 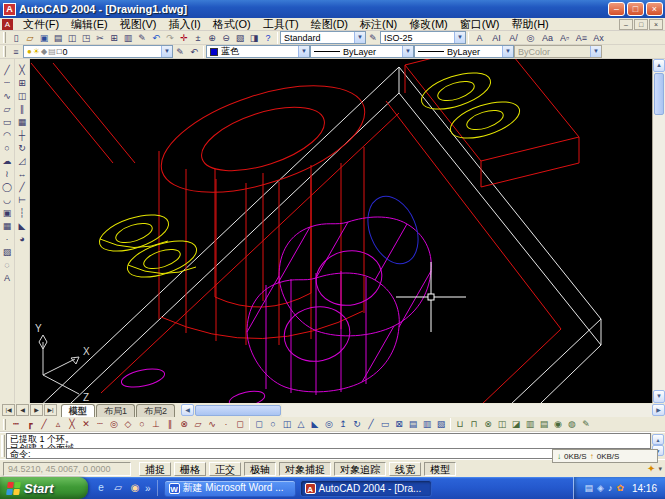 I want to click on solids-cone-icon: △, so click(x=301, y=424).